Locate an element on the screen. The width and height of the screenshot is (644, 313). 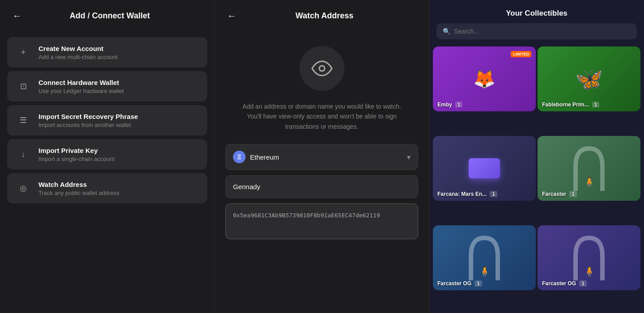
farcaster-og2-arch-icon: 🧍 is located at coordinates (589, 258).